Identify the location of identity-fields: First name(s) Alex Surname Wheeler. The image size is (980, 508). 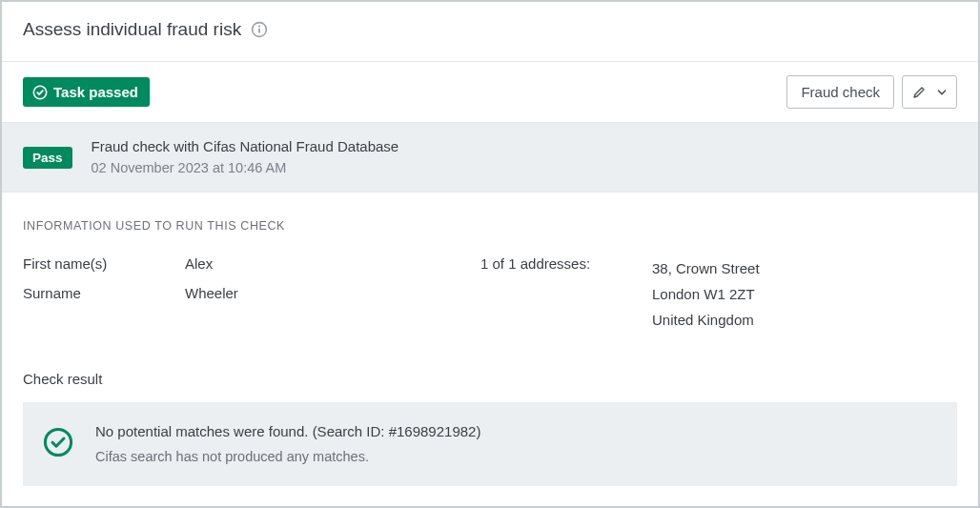
(223, 294).